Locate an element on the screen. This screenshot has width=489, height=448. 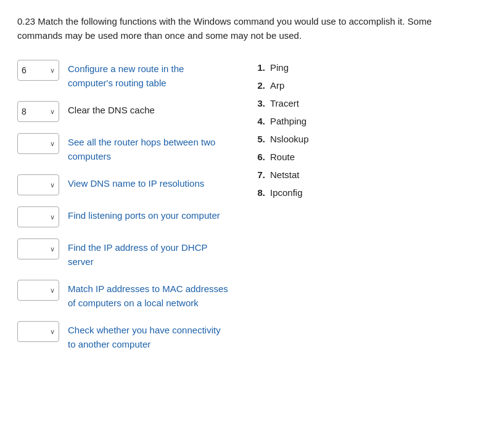
answer-item-8: 8.Ipconfig is located at coordinates (302, 192).